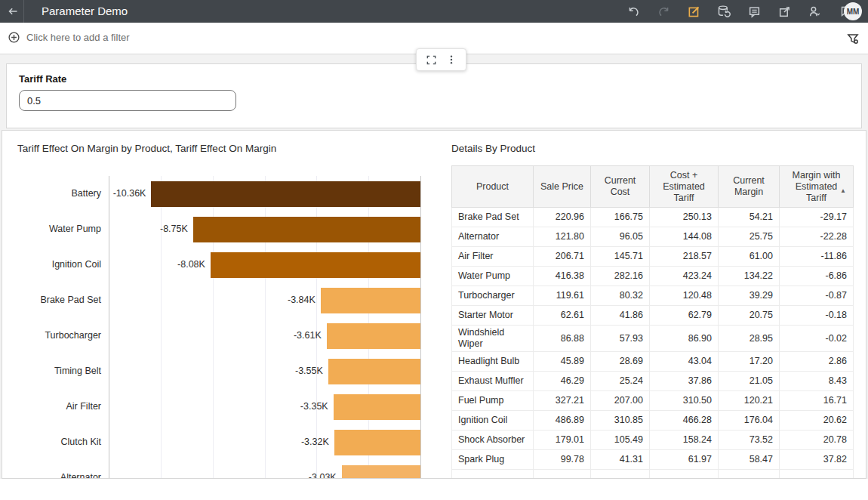 This screenshot has height=500, width=868. Describe the element at coordinates (493, 296) in the screenshot. I see `product-cell: Turbocharger` at that location.